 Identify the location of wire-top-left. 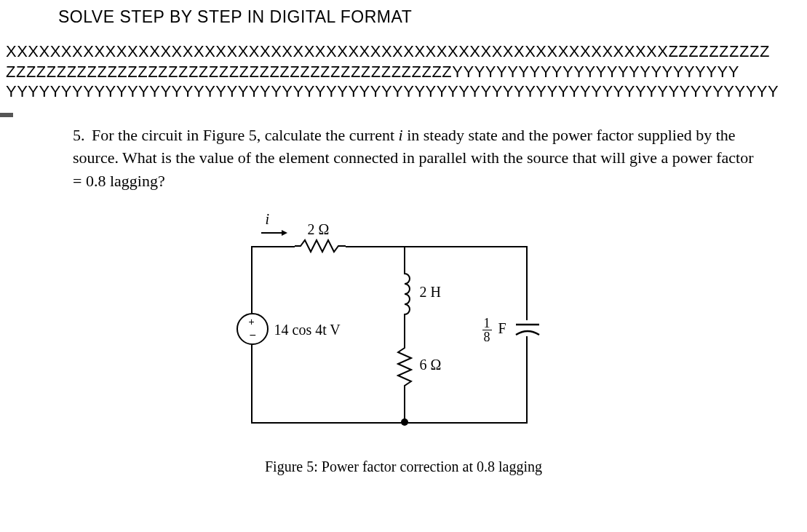
(273, 247).